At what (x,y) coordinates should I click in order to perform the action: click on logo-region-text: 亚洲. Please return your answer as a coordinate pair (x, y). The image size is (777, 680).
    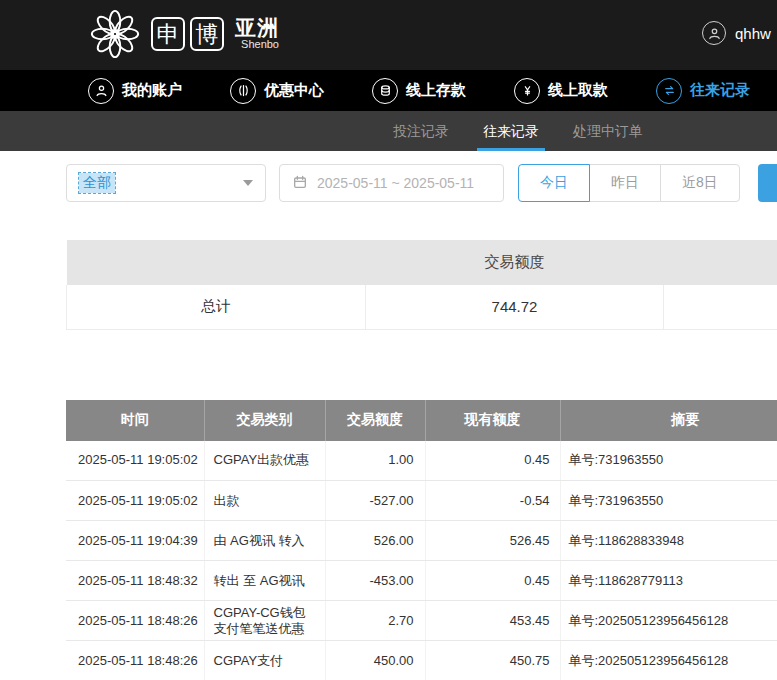
    Looking at the image, I should click on (257, 28).